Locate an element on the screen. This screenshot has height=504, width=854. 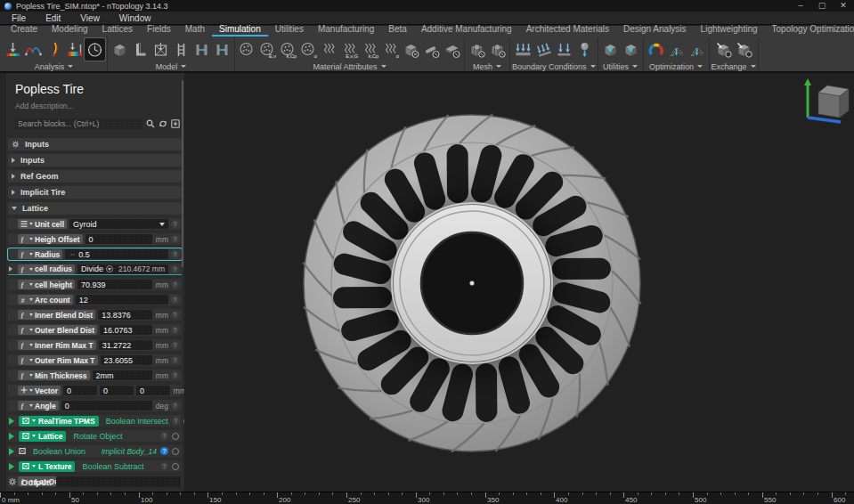
section-implicit-tire: Implicit Tire is located at coordinates (94, 192).